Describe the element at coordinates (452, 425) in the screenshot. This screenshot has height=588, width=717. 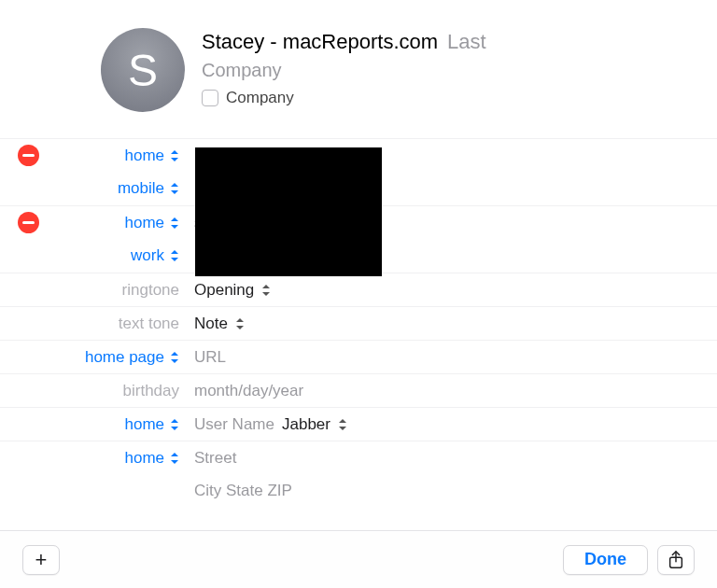
I see `im-value: User Name Jabber` at that location.